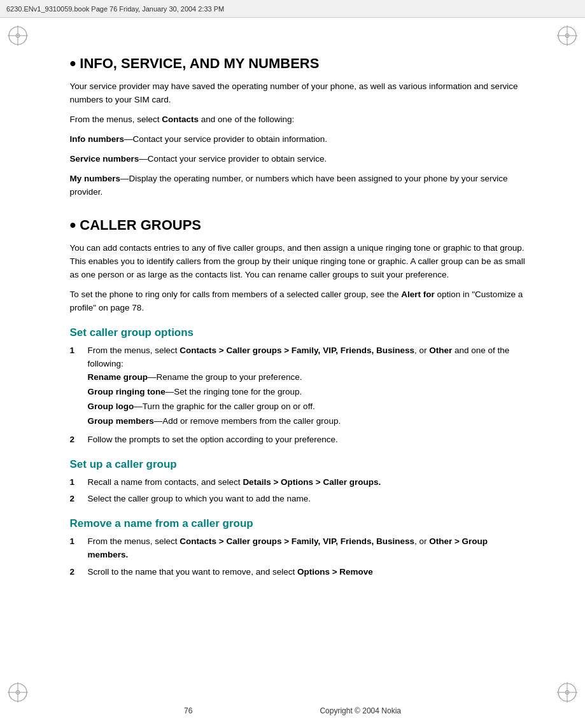 This screenshot has width=585, height=728. Describe the element at coordinates (299, 524) in the screenshot. I see `subsection-remove-name: Remove a name from a caller group` at that location.